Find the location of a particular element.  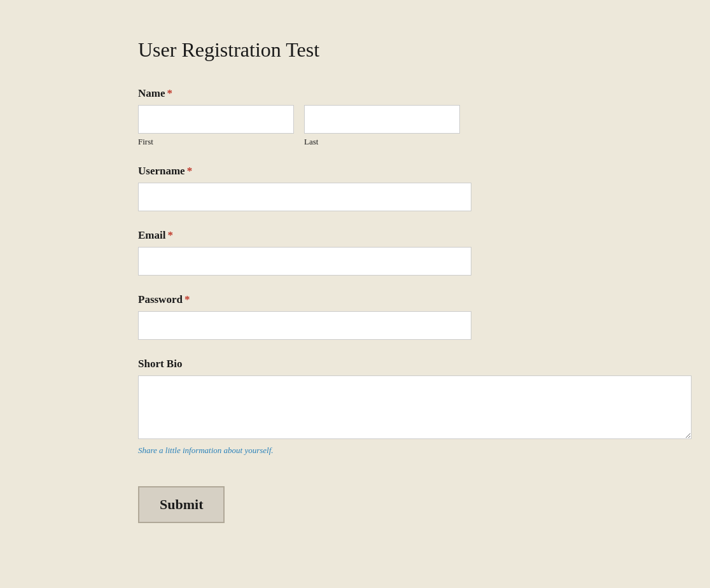

email-field-group: Email* is located at coordinates (355, 252).